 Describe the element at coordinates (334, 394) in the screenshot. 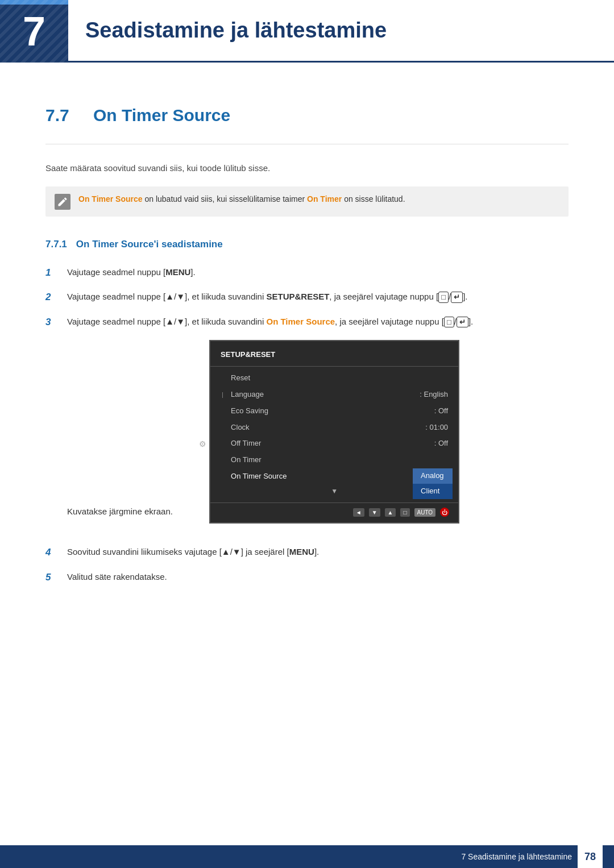

I see `menu-item-language: | Language : English` at that location.